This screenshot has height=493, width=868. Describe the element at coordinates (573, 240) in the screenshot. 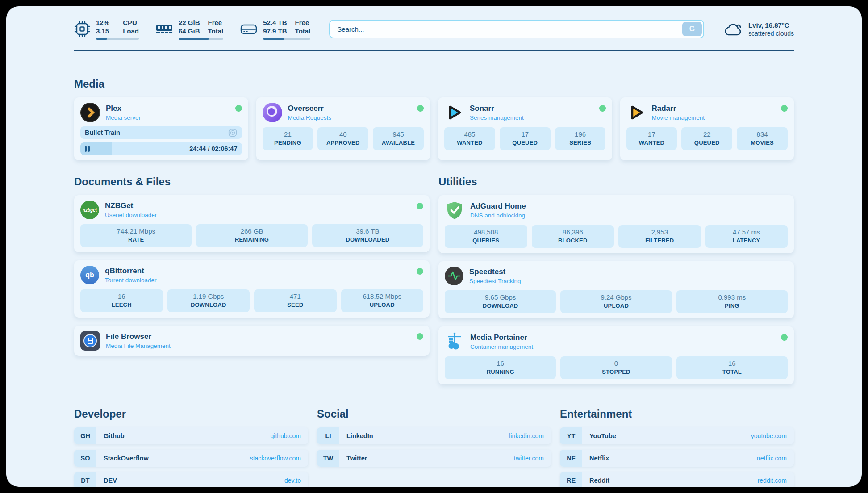

I see `stat-label: BLOCKED` at that location.